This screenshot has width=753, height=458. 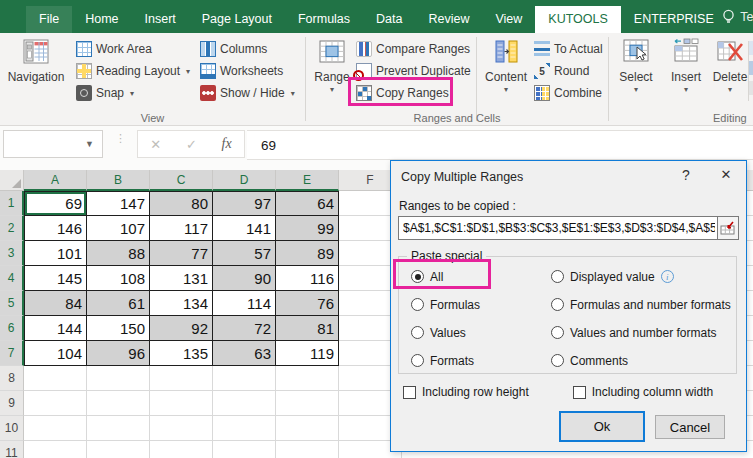 I want to click on delete-button: Delete ▾, so click(x=730, y=65).